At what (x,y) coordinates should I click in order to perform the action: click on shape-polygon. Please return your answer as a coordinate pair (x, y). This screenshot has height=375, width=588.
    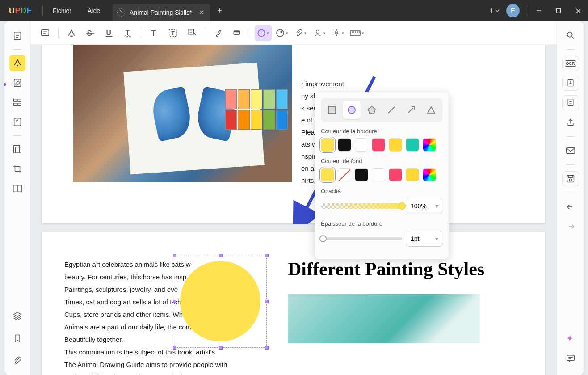
    Looking at the image, I should click on (372, 110).